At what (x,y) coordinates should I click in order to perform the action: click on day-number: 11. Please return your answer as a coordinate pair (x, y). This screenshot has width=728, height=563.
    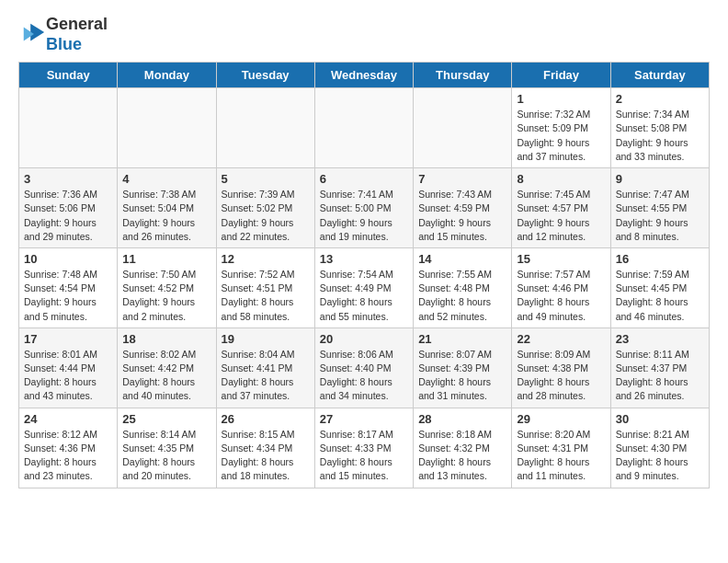
    Looking at the image, I should click on (166, 259).